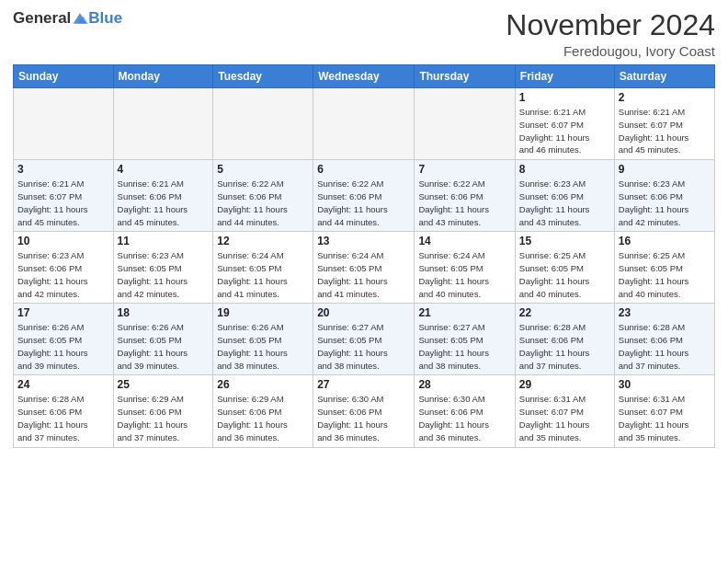 This screenshot has width=728, height=563. What do you see at coordinates (564, 268) in the screenshot?
I see `calendar-cell: 15Sunrise: 6:25 AMSunset: 6:05 PMDayligh…` at bounding box center [564, 268].